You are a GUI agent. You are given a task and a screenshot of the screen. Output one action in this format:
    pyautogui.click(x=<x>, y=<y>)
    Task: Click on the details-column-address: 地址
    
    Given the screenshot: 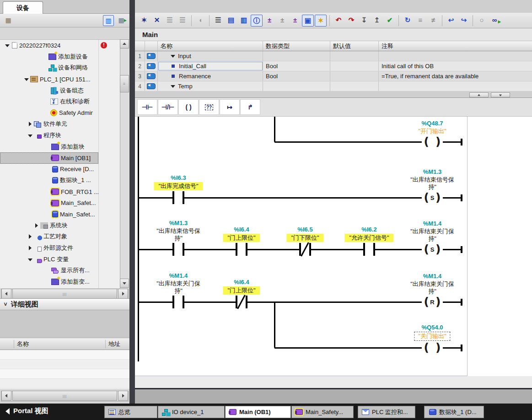 What is the action you would take?
    pyautogui.click(x=117, y=344)
    